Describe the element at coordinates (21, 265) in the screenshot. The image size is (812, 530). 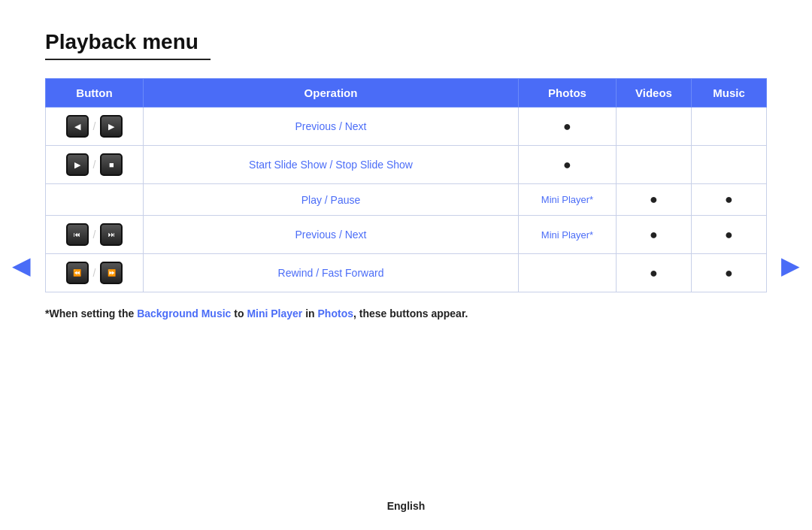
I see `nav-prev-arrow: ◀` at that location.